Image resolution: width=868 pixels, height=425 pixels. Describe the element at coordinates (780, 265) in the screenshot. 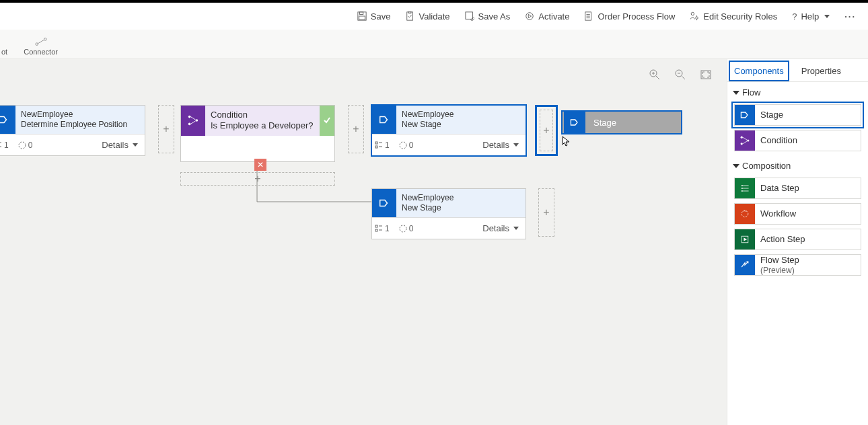

I see `component-flow-step-label: Flow Step (Preview)` at that location.